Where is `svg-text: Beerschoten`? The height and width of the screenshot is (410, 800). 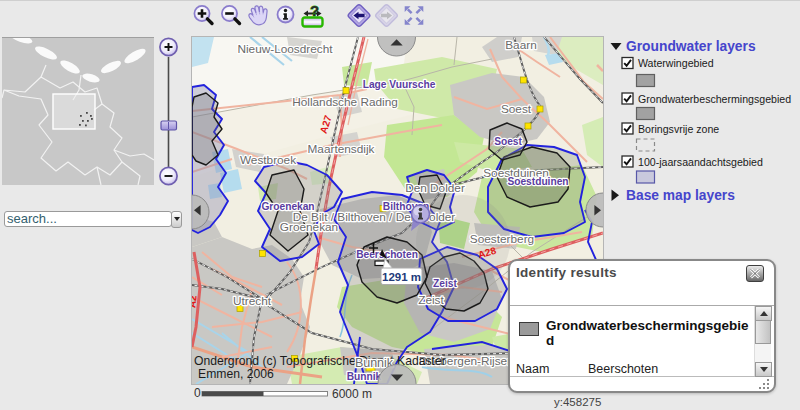
svg-text: Beerschoten is located at coordinates (387, 254).